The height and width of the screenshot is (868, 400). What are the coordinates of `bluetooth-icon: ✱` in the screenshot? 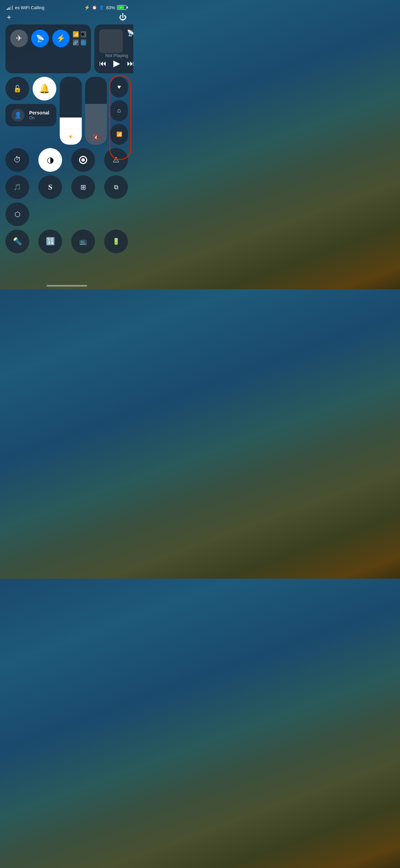 It's located at (83, 34).